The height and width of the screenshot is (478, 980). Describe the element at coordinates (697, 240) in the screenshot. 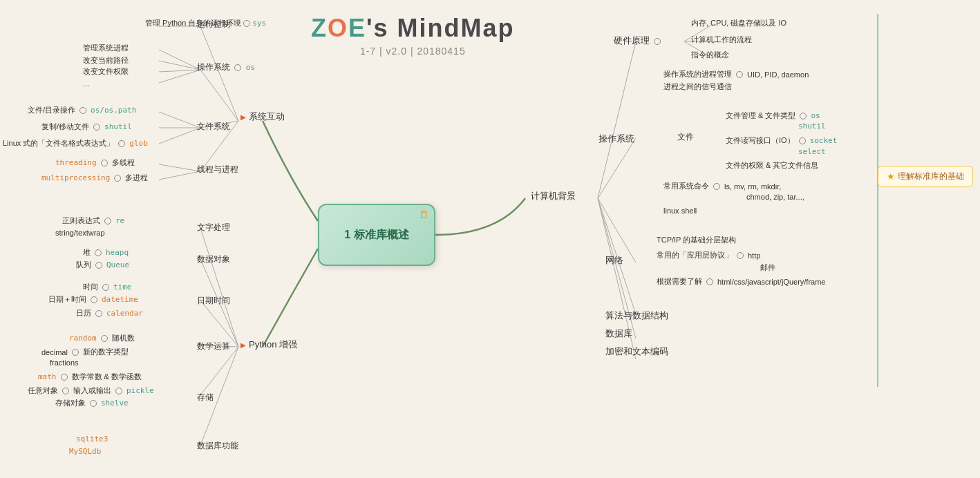

I see `tcp-item: TCP/IP 的基础分层架构` at that location.